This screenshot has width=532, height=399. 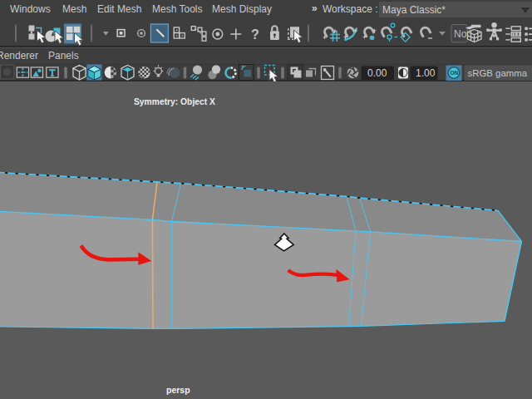 What do you see at coordinates (461, 34) in the screenshot?
I see `svg-text: No` at bounding box center [461, 34].